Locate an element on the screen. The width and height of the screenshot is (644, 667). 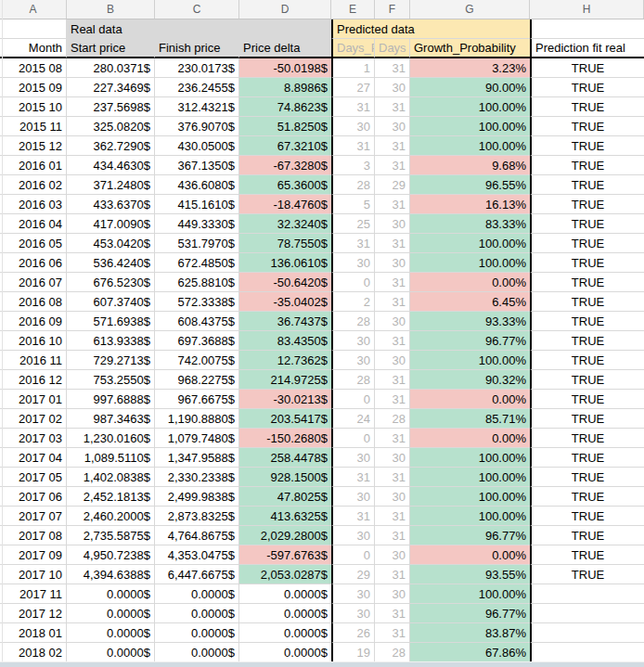
days-grown-cell: 3 is located at coordinates (353, 165).